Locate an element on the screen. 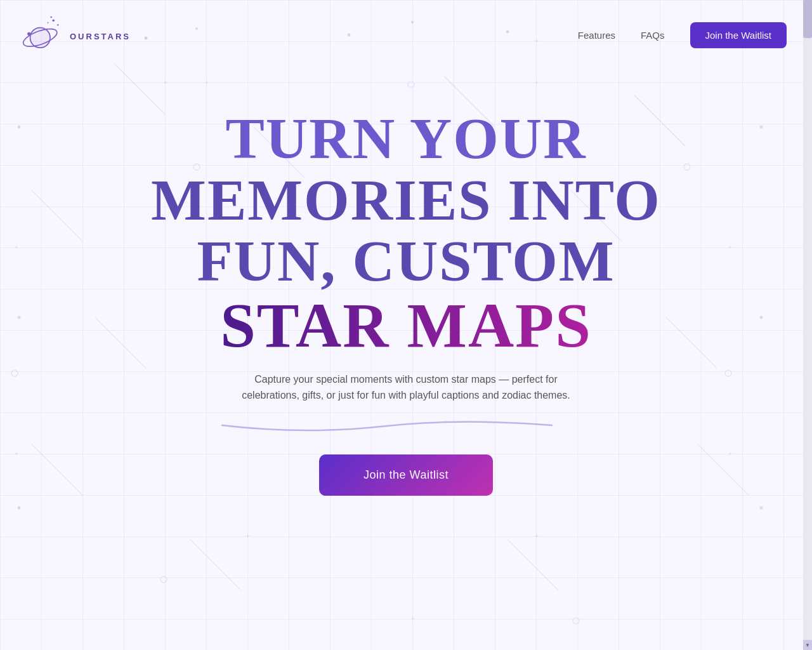 Image resolution: width=812 pixels, height=650 pixels. scrollbar-track: ▲ ▼ is located at coordinates (808, 325).